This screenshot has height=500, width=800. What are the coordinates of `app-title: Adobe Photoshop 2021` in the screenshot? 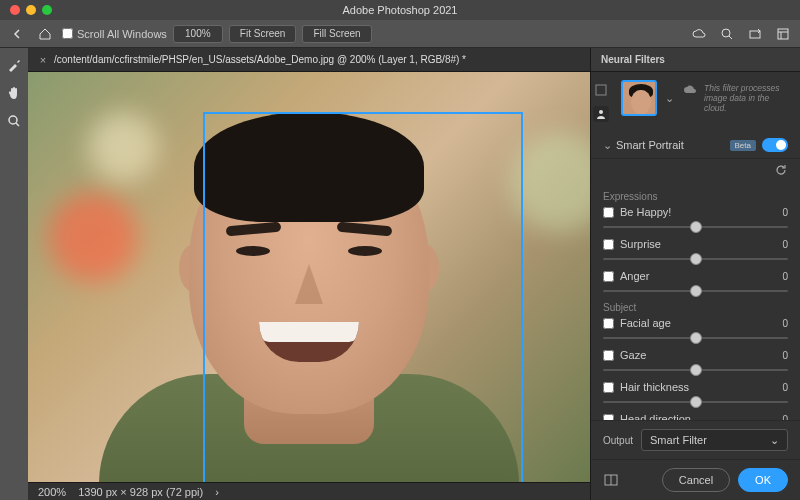 It's located at (400, 10).